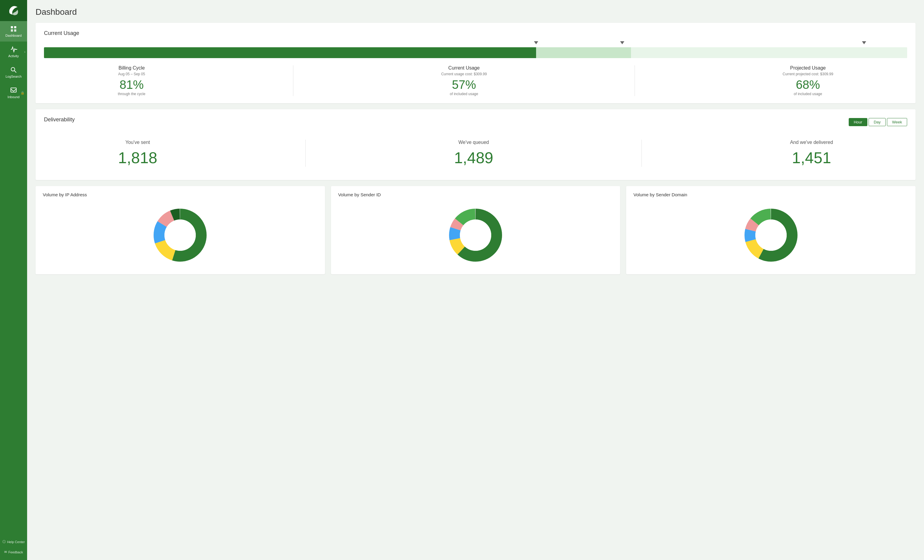  Describe the element at coordinates (14, 542) in the screenshot. I see `sidebar-help-center: ⓘ Help Center` at that location.